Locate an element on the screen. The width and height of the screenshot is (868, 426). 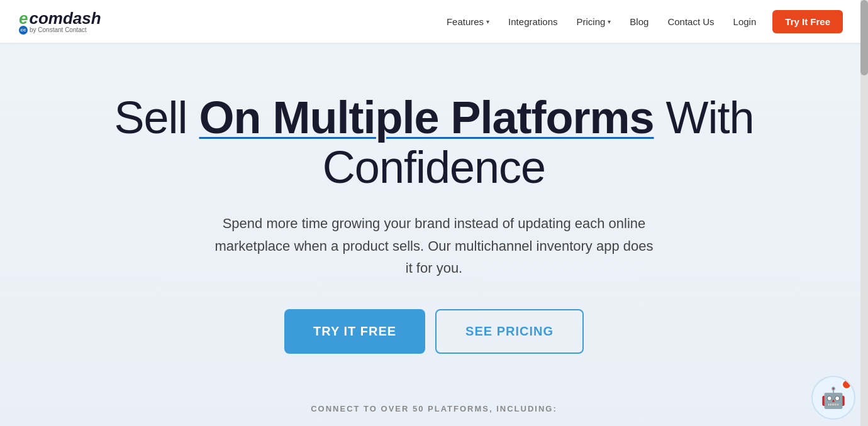
hero-cta-group: TRY IT FREE SEE PRICING is located at coordinates (434, 332).